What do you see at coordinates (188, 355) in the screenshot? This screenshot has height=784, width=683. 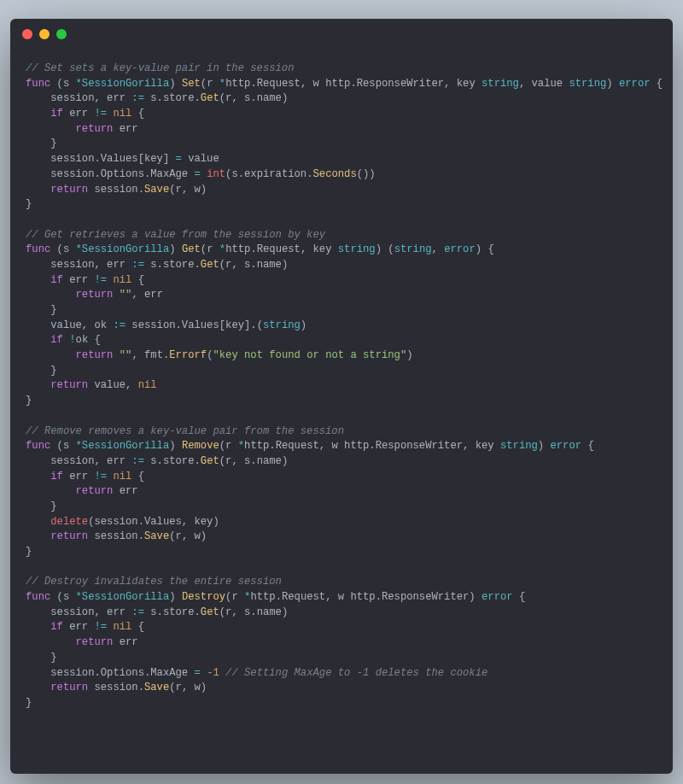 I see `t: Errorf` at bounding box center [188, 355].